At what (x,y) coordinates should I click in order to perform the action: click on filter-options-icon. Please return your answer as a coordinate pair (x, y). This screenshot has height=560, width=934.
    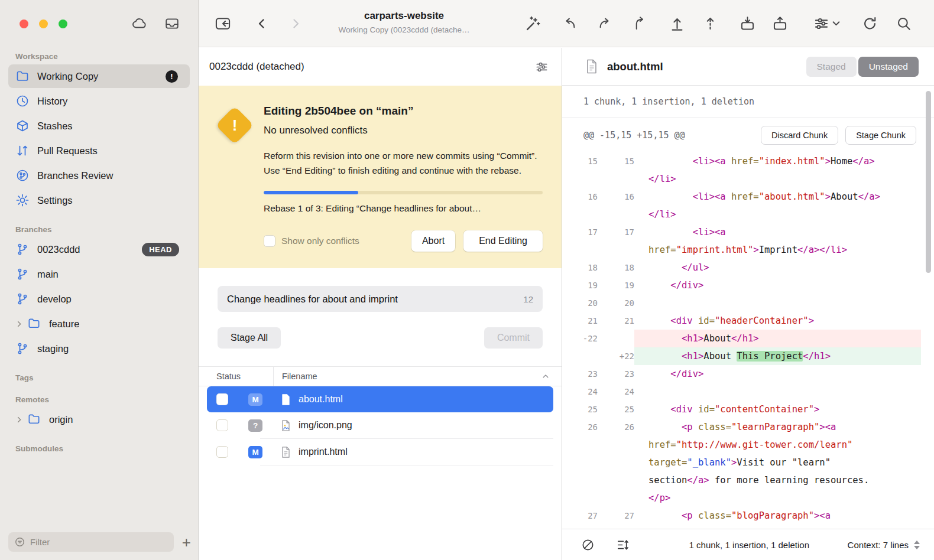
    Looking at the image, I should click on (541, 67).